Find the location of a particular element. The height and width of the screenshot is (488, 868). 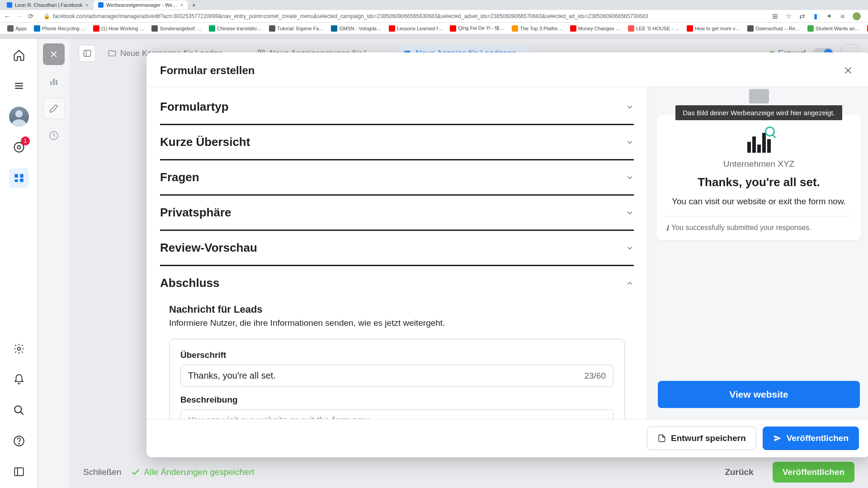

back-icon: ← is located at coordinates (7, 16).